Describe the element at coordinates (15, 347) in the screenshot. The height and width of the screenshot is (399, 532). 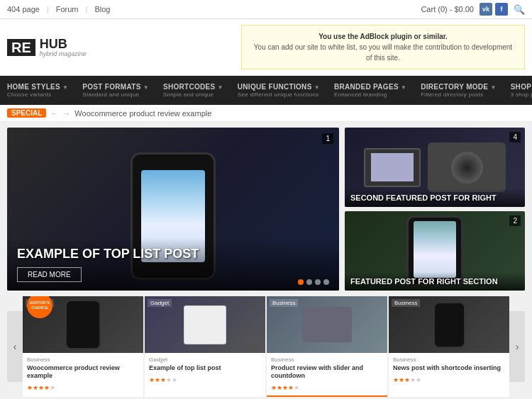
I see `carousel-prev-arrow: ‹` at that location.